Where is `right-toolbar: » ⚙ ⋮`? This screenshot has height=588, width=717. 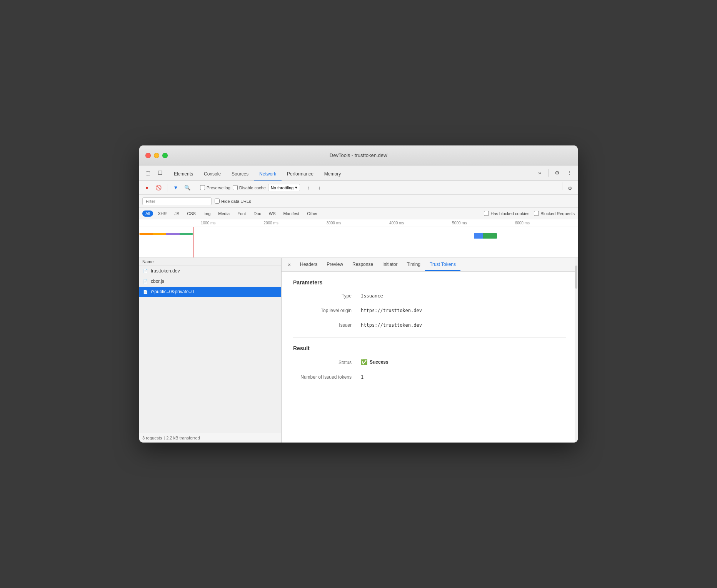
right-toolbar: » ⚙ ⋮ is located at coordinates (555, 174).